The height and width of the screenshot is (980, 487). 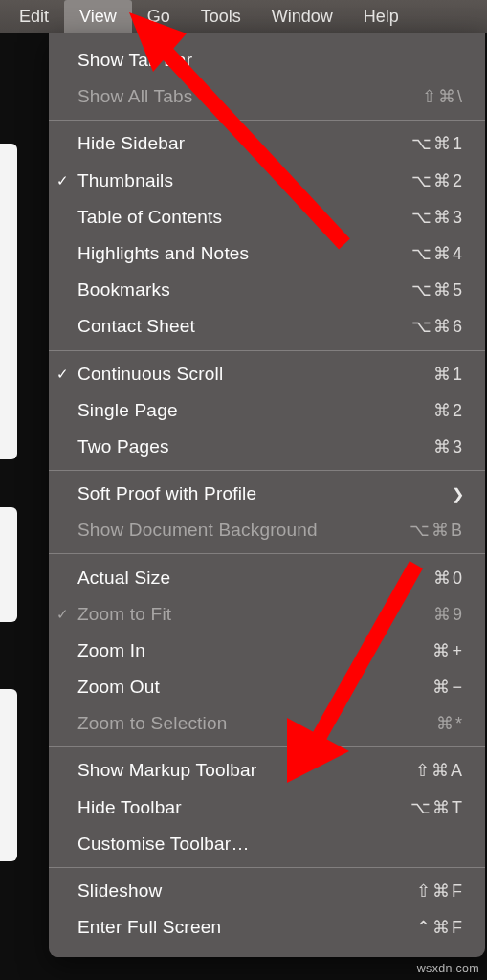 I want to click on menu-item-zoom-in: Zoom In⌘+, so click(x=267, y=651).